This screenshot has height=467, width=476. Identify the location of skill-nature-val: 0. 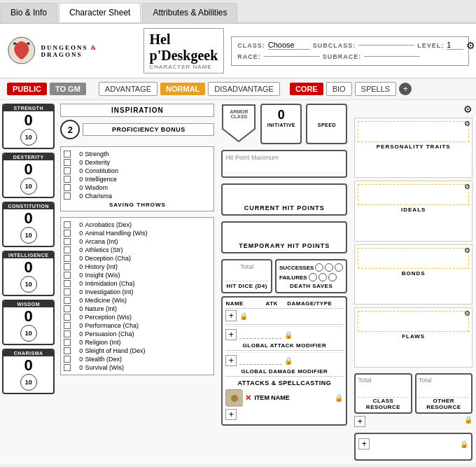
(78, 309).